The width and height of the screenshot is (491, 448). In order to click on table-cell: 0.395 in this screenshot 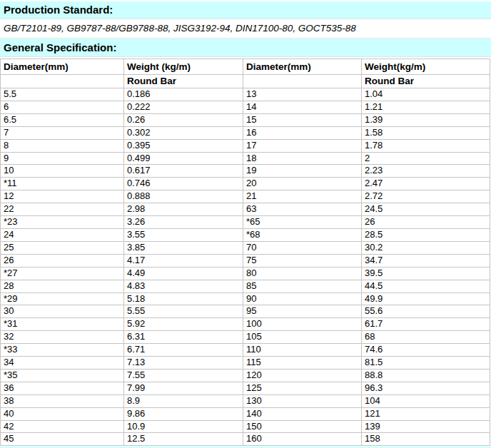, I will do `click(184, 146)`.